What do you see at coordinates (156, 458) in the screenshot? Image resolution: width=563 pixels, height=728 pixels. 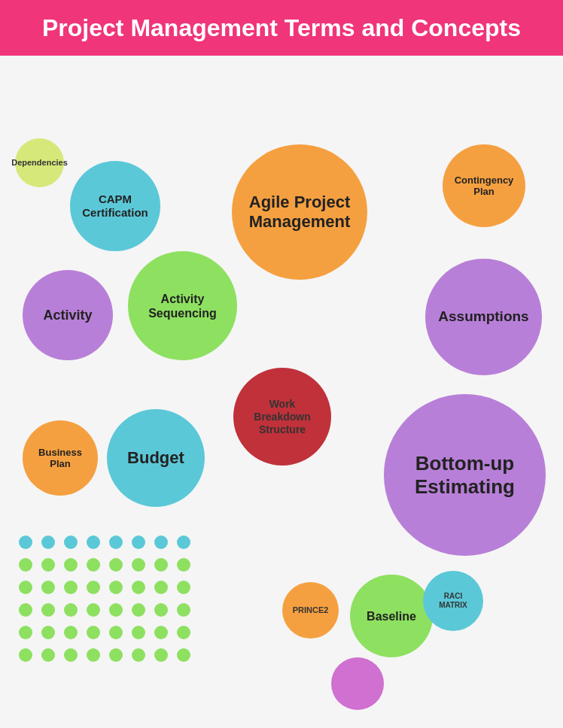 I see `bubble-budget: Budget` at bounding box center [156, 458].